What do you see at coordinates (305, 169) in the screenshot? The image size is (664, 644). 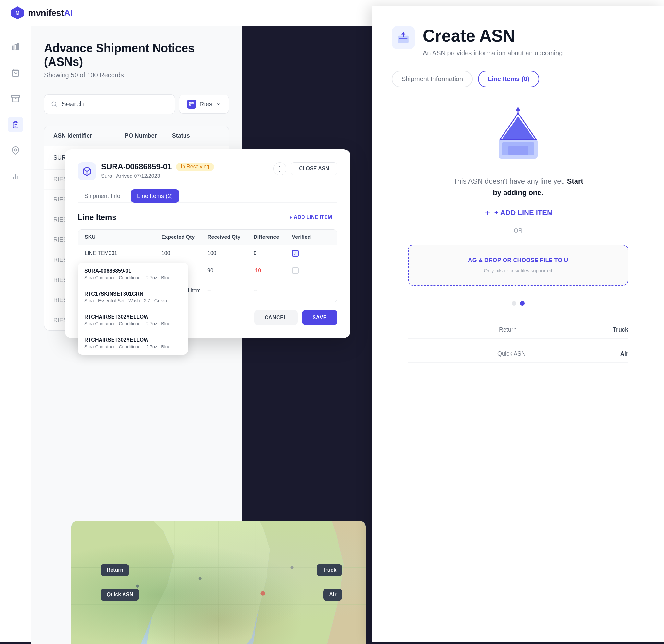 I see `asn-actions: ⋮ CLOSE ASN` at bounding box center [305, 169].